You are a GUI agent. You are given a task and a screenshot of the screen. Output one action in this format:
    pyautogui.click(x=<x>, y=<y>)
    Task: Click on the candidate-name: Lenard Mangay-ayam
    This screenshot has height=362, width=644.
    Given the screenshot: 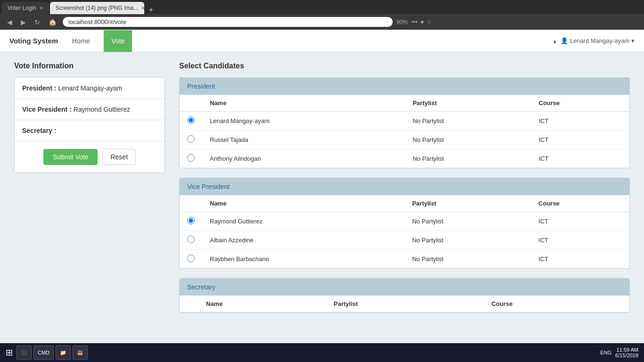 What is the action you would take?
    pyautogui.click(x=304, y=121)
    